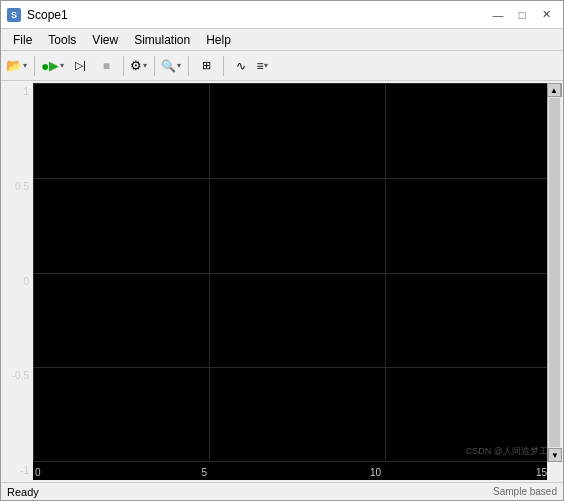  What do you see at coordinates (554, 272) in the screenshot?
I see `right-scrollbar: ▲ ▼` at bounding box center [554, 272].